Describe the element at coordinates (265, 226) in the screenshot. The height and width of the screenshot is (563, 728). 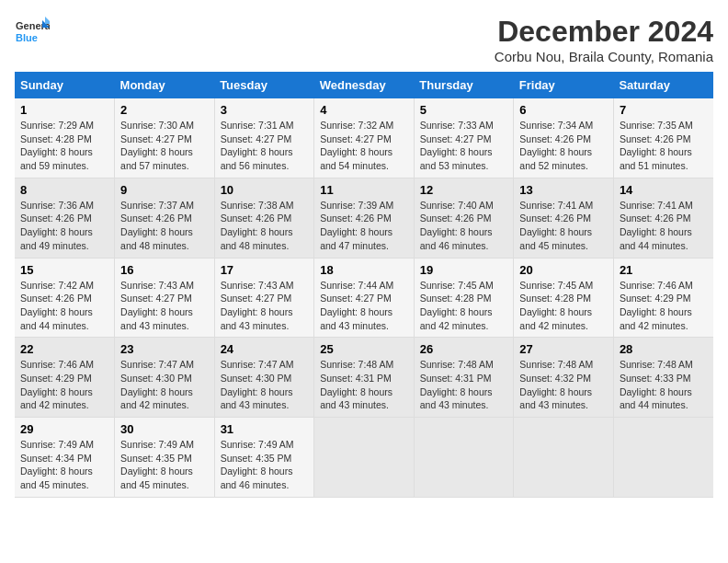
I see `day-info: Sunrise: 7:38 AMSunset: 4:26 PMDaylight:…` at that location.